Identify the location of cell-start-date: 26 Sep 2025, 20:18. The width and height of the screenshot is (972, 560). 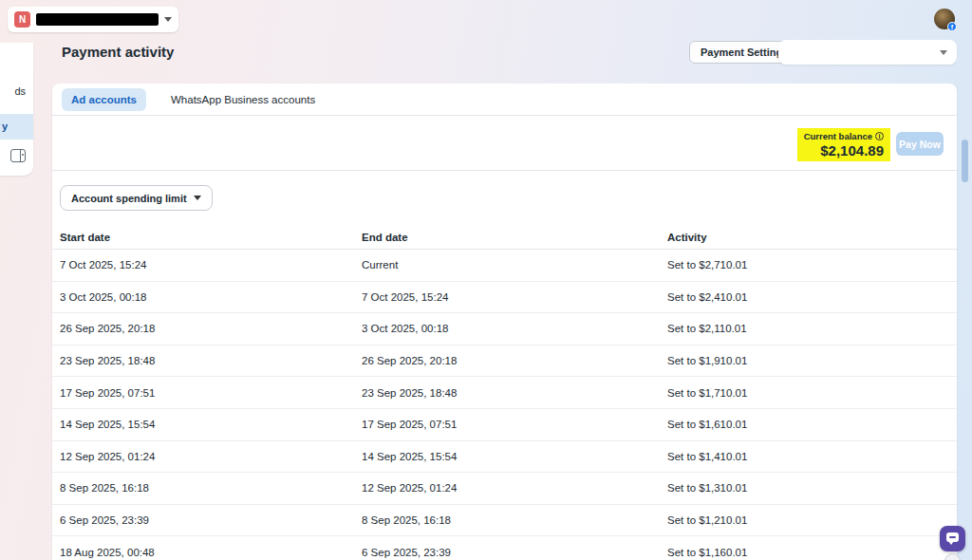
(211, 328).